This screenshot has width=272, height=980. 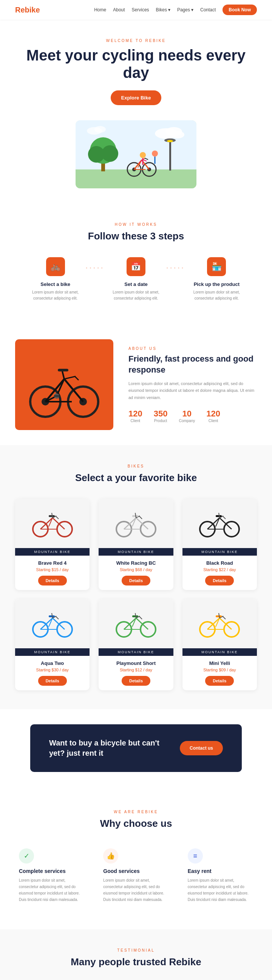 What do you see at coordinates (136, 950) in the screenshot?
I see `testimonial-label: Testimonial` at bounding box center [136, 950].